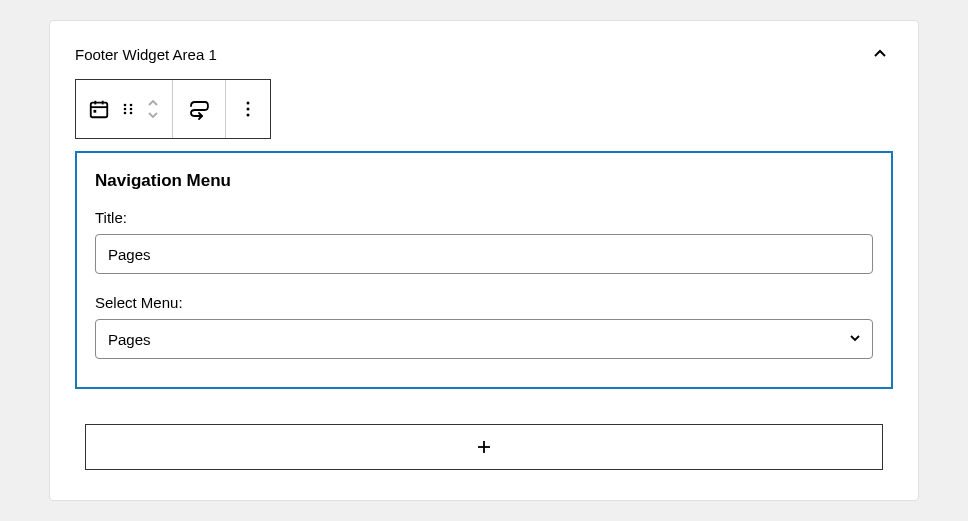 This screenshot has height=521, width=968. I want to click on plus-icon, so click(484, 447).